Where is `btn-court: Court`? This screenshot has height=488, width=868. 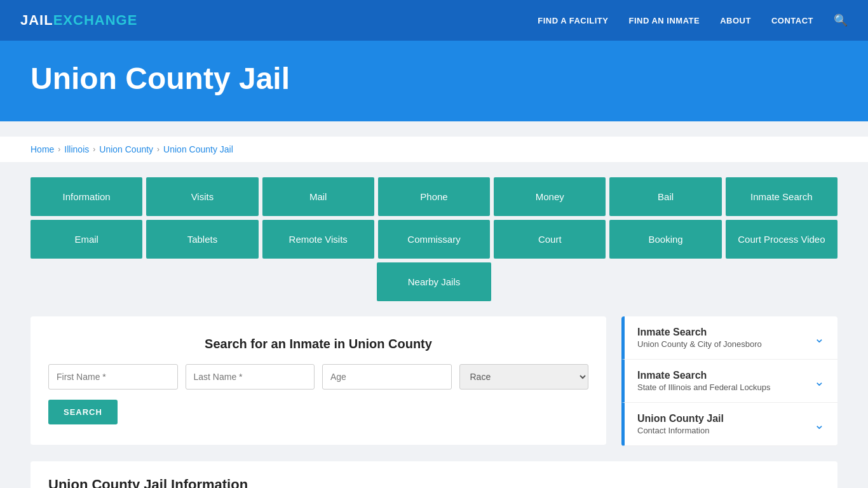
btn-court: Court is located at coordinates (550, 239).